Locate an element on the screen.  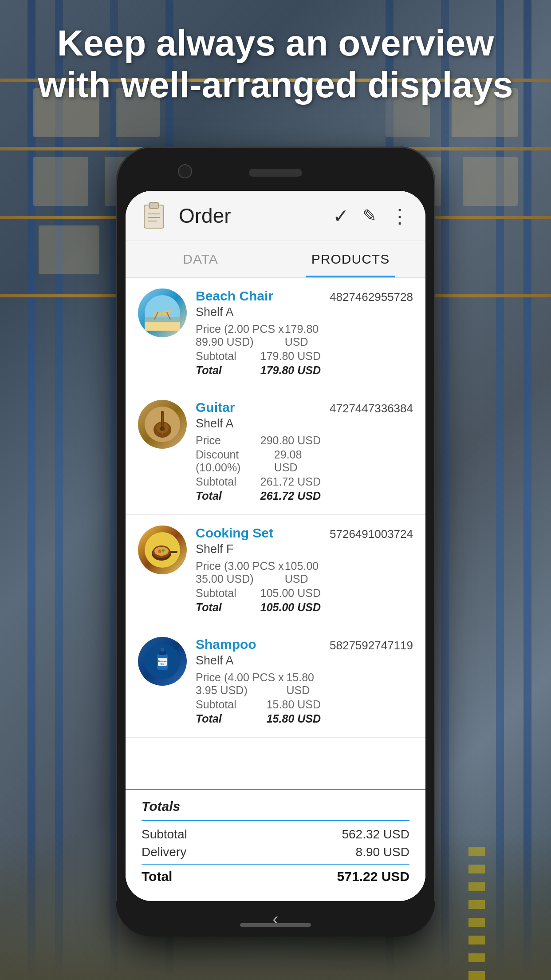
product-image-shampoo: Nature Box is located at coordinates (162, 661).